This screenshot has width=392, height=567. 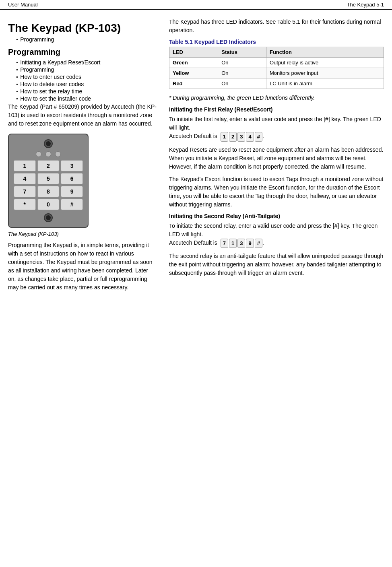 What do you see at coordinates (83, 28) in the screenshot?
I see `main-title: The Keypad (KP-103)` at bounding box center [83, 28].